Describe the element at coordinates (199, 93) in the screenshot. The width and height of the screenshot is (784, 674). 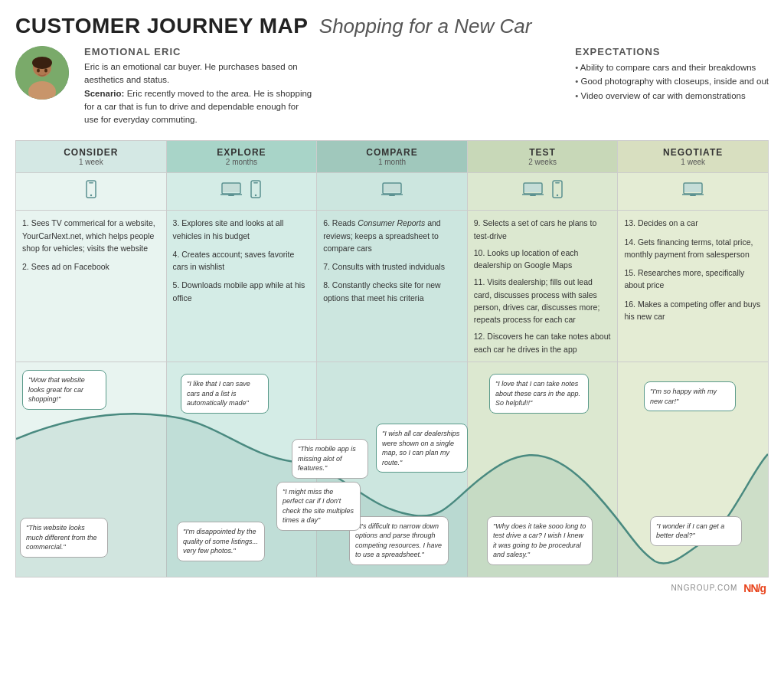
I see `persona-description: Eric is an emotional car buyer. He purch…` at that location.